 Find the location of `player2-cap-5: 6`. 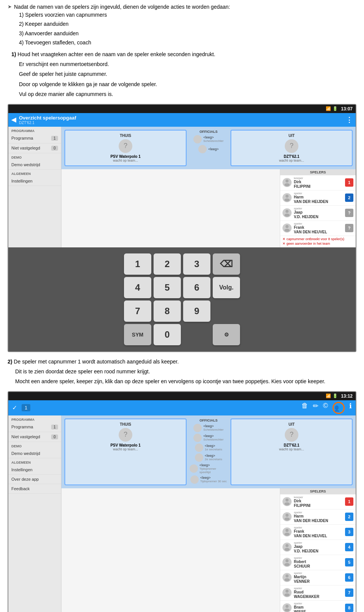

player2-cap-5: 6 is located at coordinates (349, 577).